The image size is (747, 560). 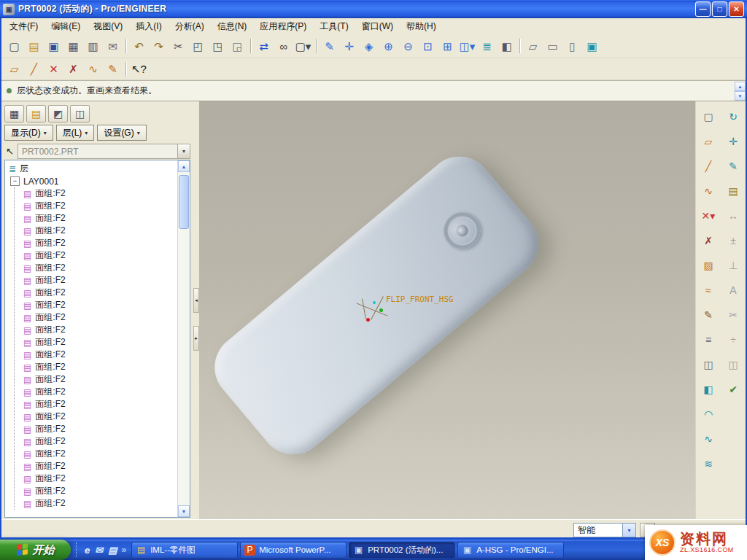 I want to click on select-region-icon: ▢, so click(x=708, y=117).